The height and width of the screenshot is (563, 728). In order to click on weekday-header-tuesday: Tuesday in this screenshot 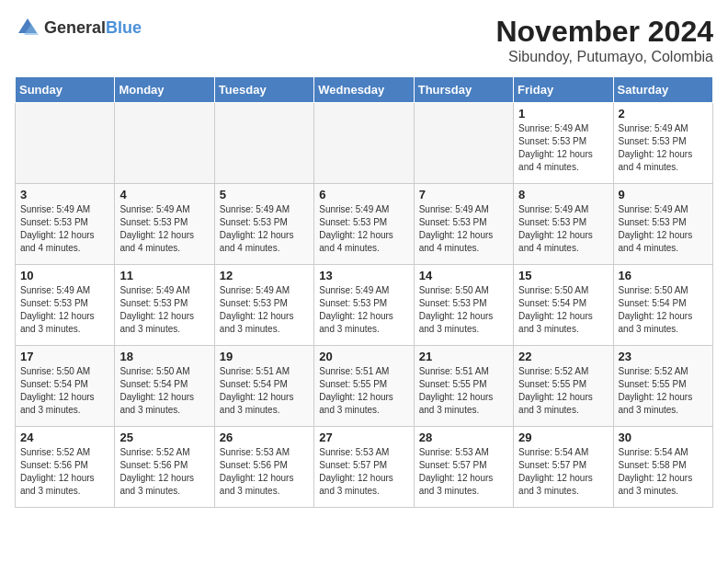, I will do `click(264, 90)`.